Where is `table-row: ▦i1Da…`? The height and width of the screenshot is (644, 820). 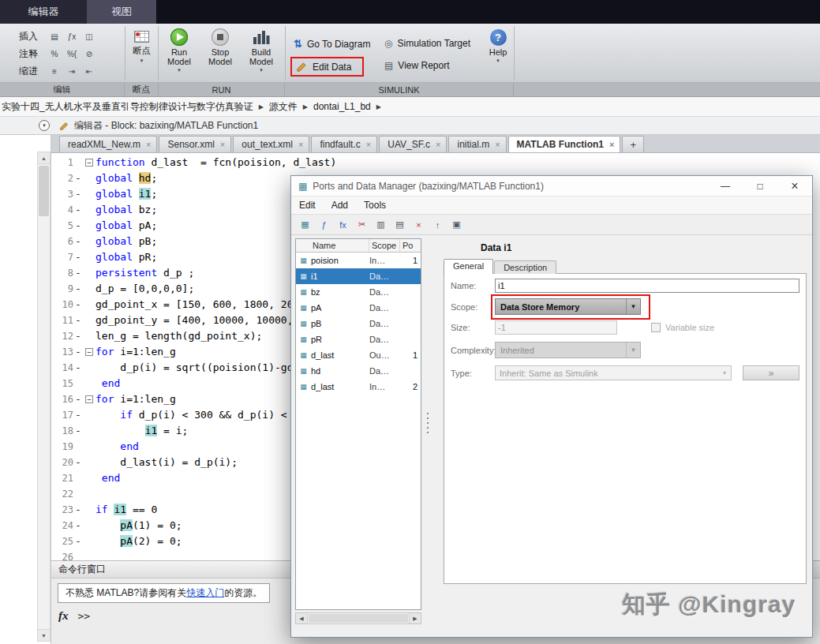 table-row: ▦i1Da… is located at coordinates (358, 276).